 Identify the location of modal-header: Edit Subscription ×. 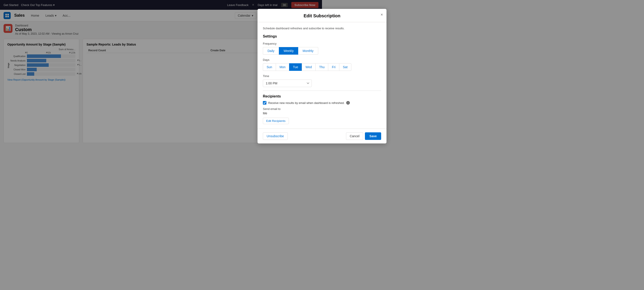
(290, 15).